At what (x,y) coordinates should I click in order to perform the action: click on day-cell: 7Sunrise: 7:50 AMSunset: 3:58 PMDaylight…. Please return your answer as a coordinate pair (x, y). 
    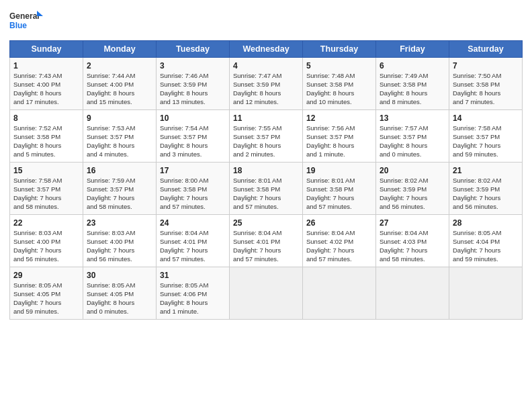
    Looking at the image, I should click on (486, 84).